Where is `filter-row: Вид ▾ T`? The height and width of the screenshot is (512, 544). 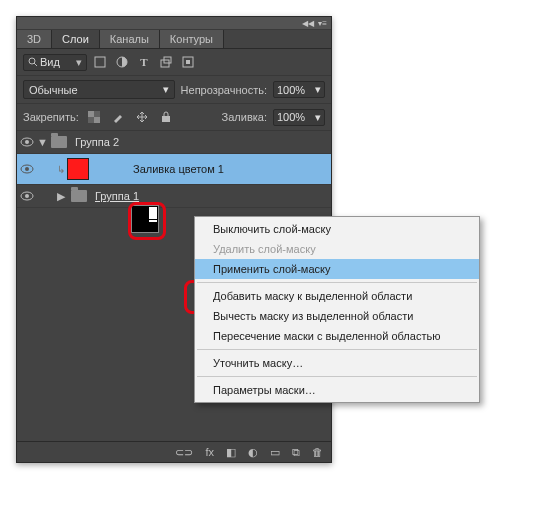
filter-row: Вид ▾ T is located at coordinates (174, 62).